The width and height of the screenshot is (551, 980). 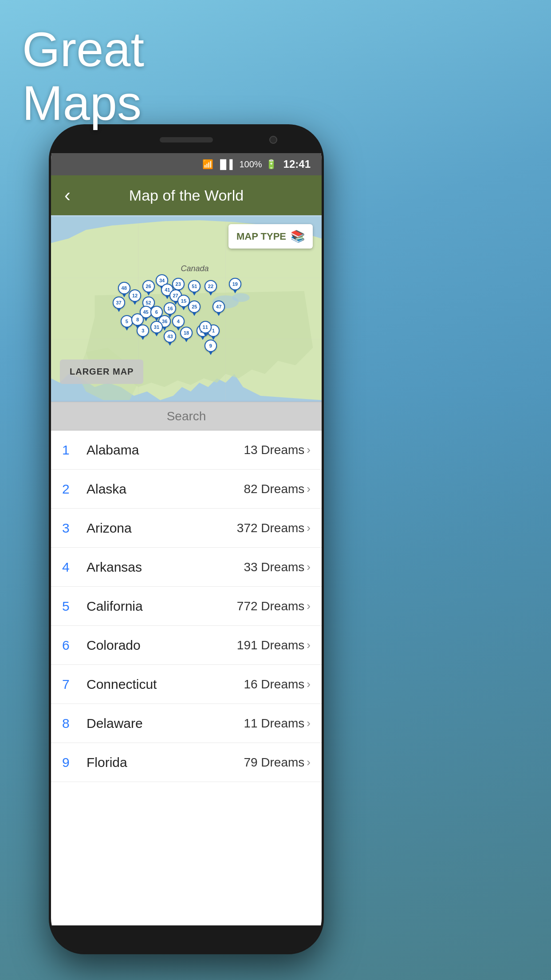 What do you see at coordinates (75, 684) in the screenshot?
I see `item-number: 7` at bounding box center [75, 684].